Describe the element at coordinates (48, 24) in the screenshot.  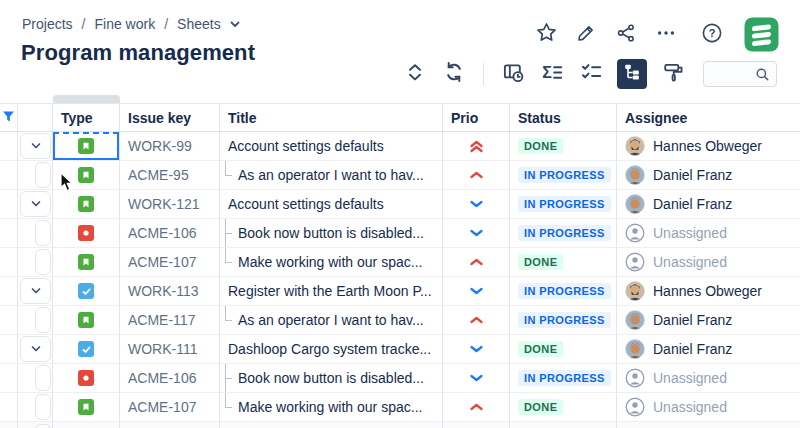
I see `breadcrumb-projects: Projects` at that location.